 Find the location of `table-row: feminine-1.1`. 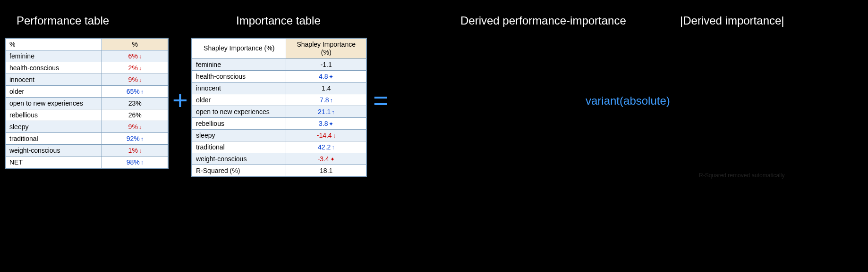

table-row: feminine-1.1 is located at coordinates (280, 64).